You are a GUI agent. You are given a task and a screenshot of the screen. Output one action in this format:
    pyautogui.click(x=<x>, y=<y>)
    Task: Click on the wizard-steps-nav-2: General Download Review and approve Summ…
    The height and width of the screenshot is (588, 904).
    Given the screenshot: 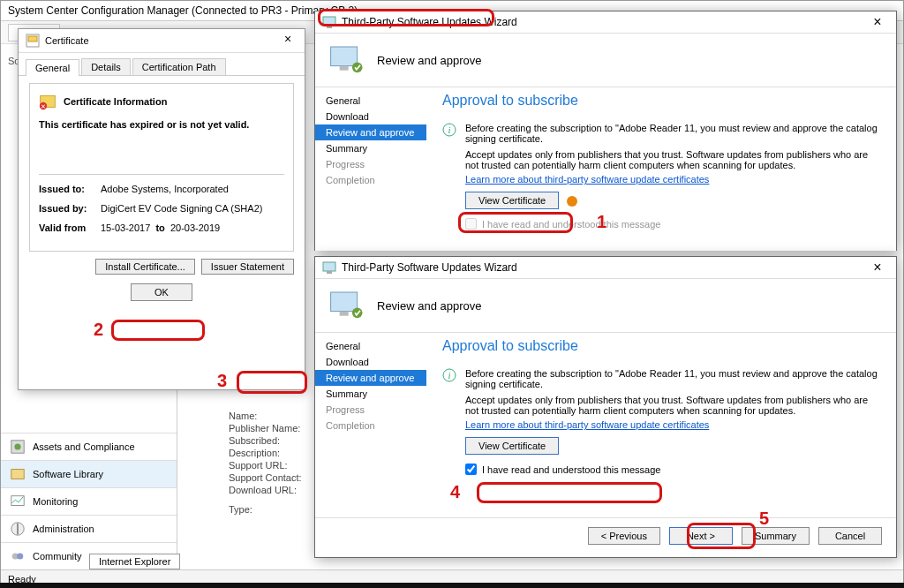 What is the action you would take?
    pyautogui.click(x=371, y=426)
    